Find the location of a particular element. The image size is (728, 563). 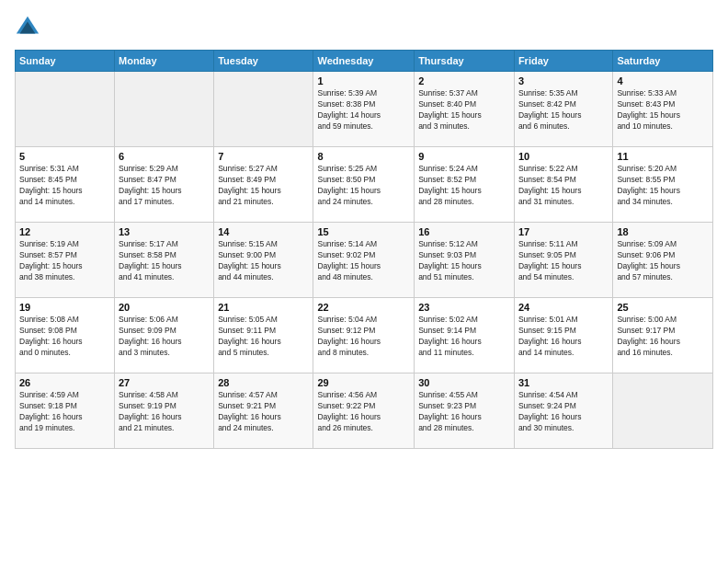

calendar-cell: 24Sunrise: 5:01 AM Sunset: 9:15 PM Dayli… is located at coordinates (563, 336).